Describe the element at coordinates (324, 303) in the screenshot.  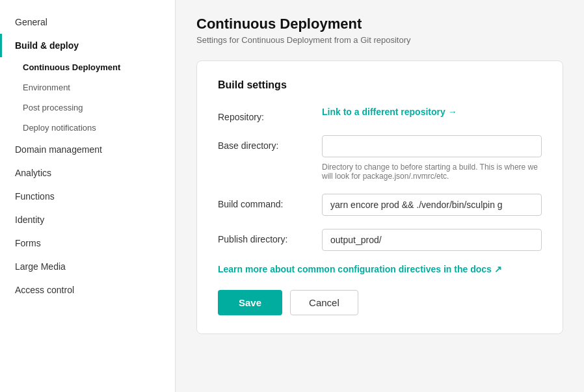
I see `cancel-button: Cancel` at that location.